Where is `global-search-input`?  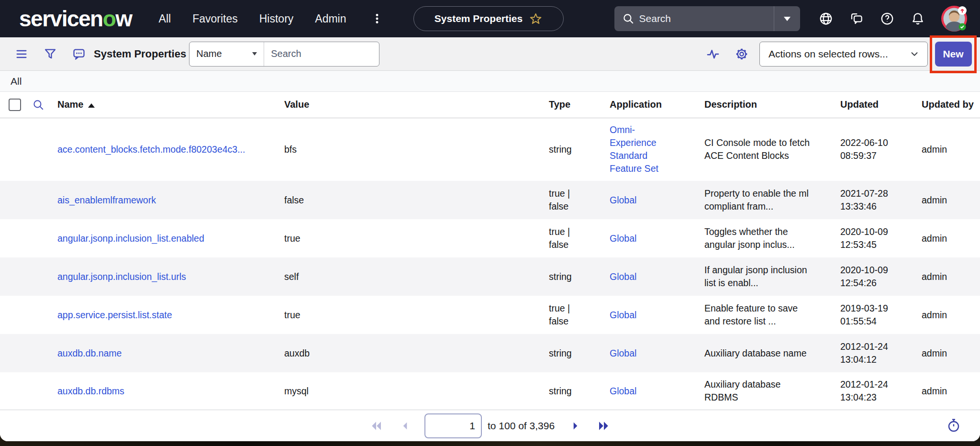
global-search-input is located at coordinates (706, 19).